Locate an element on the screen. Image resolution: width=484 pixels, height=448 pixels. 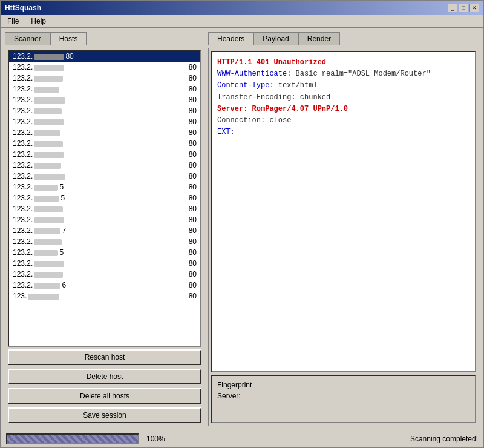
status-bar: 100% Scanning completed! is located at coordinates (242, 438).